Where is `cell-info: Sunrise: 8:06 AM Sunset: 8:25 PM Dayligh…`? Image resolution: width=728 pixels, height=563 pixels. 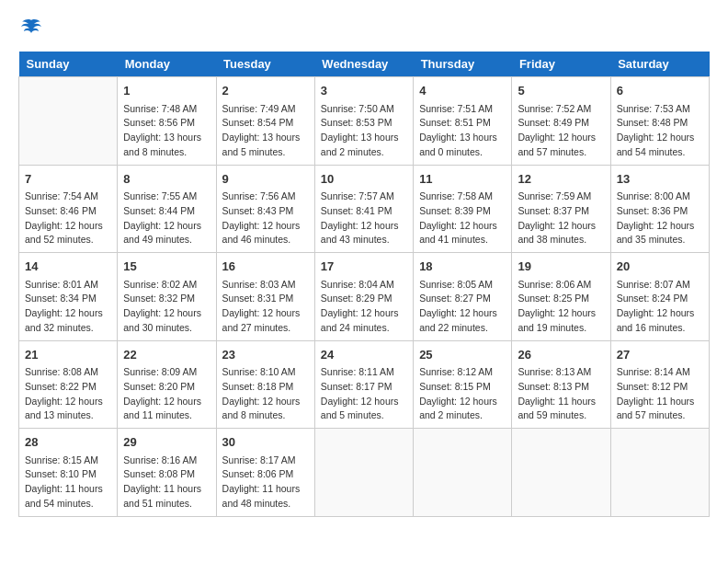 cell-info: Sunrise: 8:06 AM Sunset: 8:25 PM Dayligh… is located at coordinates (561, 307).